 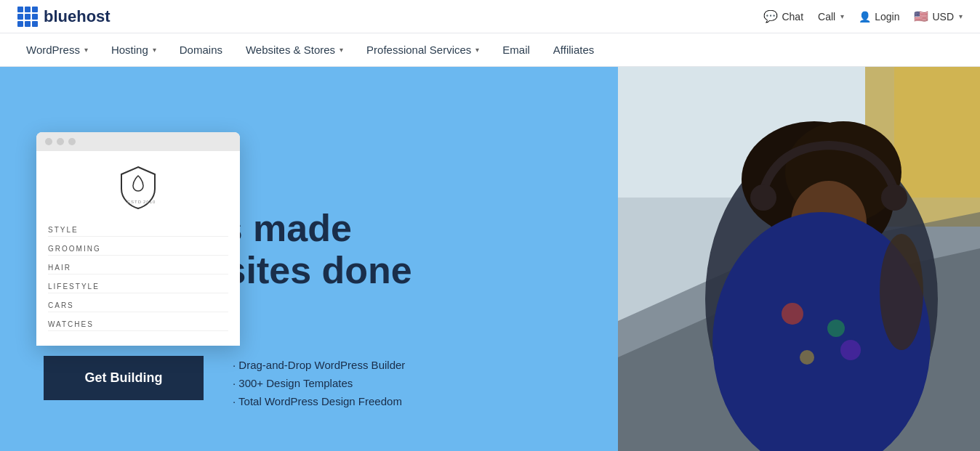 What do you see at coordinates (77, 17) in the screenshot?
I see `brand-name: bluehost` at bounding box center [77, 17].